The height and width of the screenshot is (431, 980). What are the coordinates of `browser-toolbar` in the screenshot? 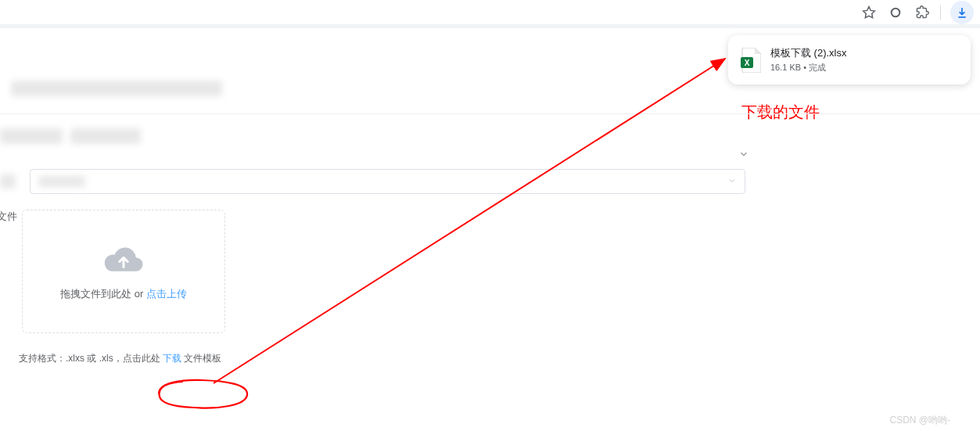 It's located at (490, 14).